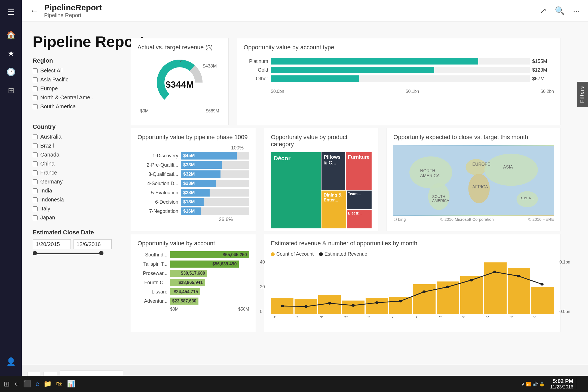 This screenshot has width=588, height=392. I want to click on filter-france: France, so click(79, 173).